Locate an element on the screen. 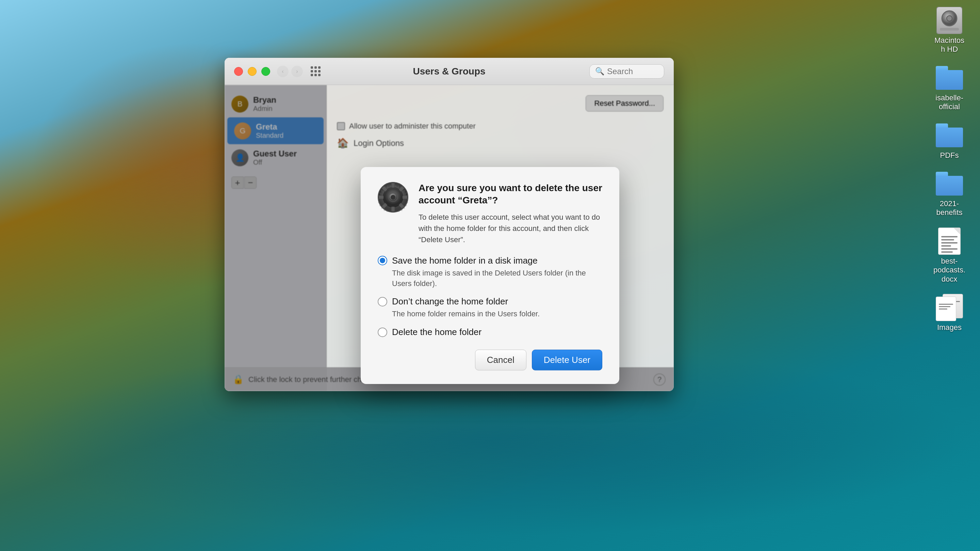  avatar-guest: 👤 is located at coordinates (240, 158).